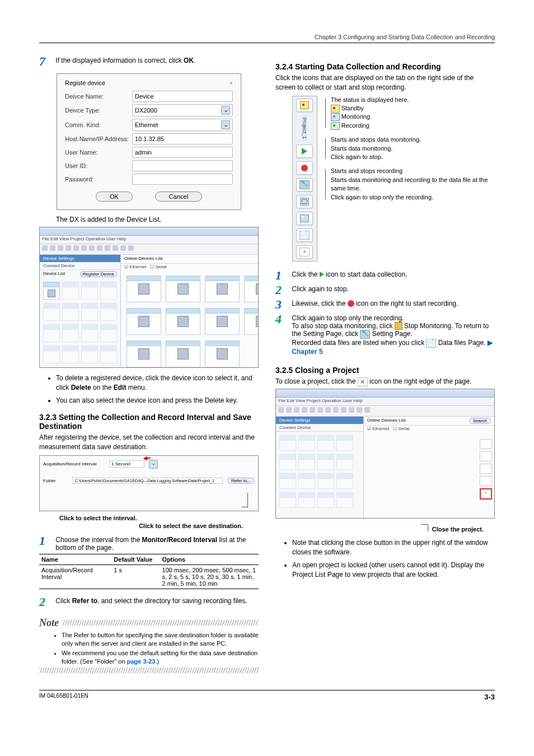 This screenshot has height=756, width=534. What do you see at coordinates (157, 220) in the screenshot?
I see `dx-added-caption: The DX is added to the Device List.` at bounding box center [157, 220].